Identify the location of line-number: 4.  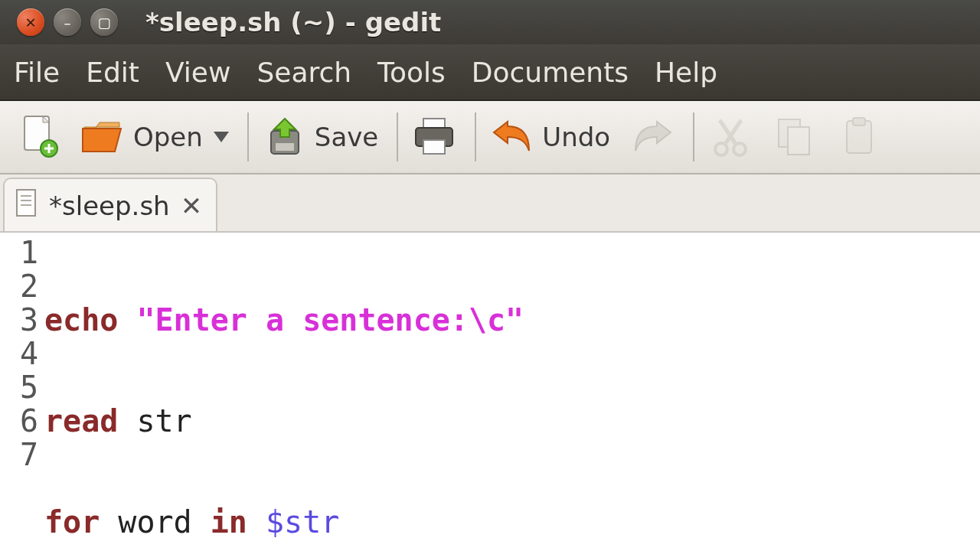
(19, 354).